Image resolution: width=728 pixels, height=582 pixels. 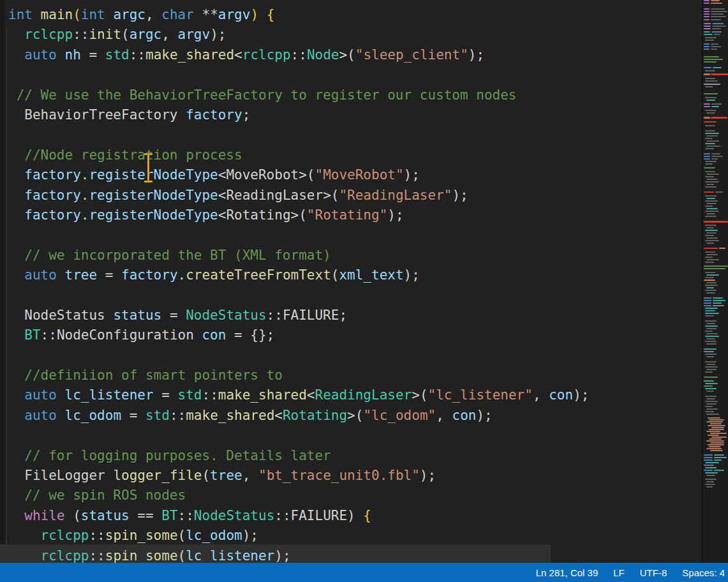 I want to click on code-line: while (status == BT::NodeStatus::FAILURE…, so click(x=299, y=516).